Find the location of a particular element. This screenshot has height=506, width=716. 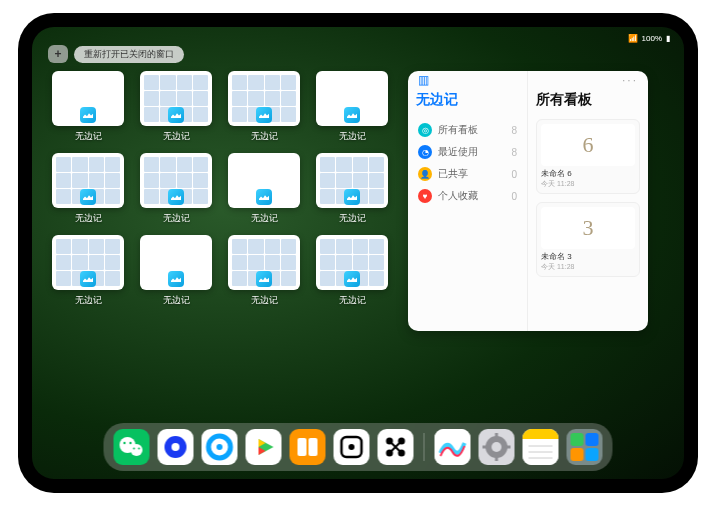

dock-app-library is located at coordinates (585, 447).